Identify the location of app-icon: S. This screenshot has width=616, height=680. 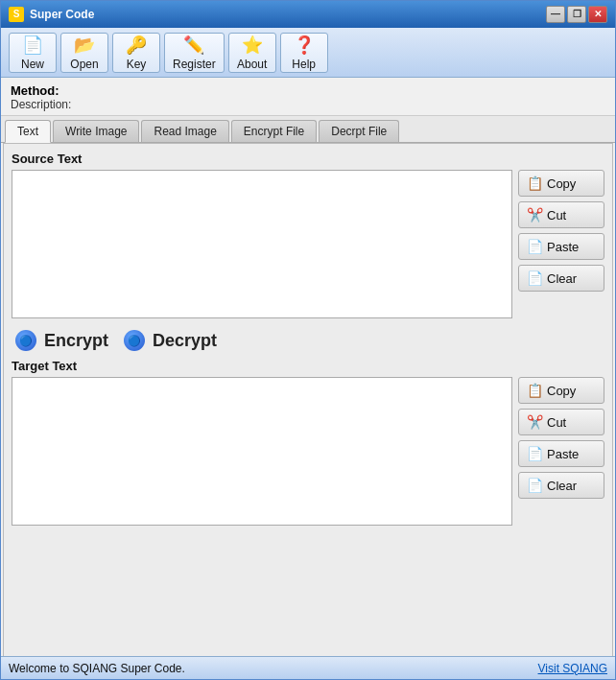
(16, 14).